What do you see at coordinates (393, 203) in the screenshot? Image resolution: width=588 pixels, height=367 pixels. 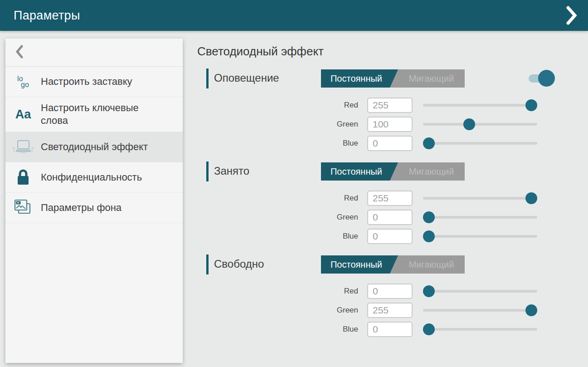 I see `section-busy: Занято Постоянный Мигающий Red Green` at bounding box center [393, 203].